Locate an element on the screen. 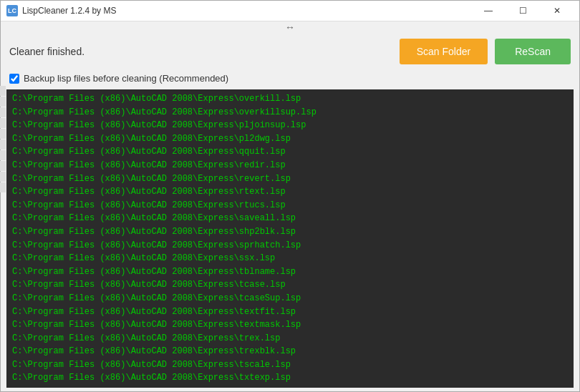  close-button: ✕ is located at coordinates (557, 11).